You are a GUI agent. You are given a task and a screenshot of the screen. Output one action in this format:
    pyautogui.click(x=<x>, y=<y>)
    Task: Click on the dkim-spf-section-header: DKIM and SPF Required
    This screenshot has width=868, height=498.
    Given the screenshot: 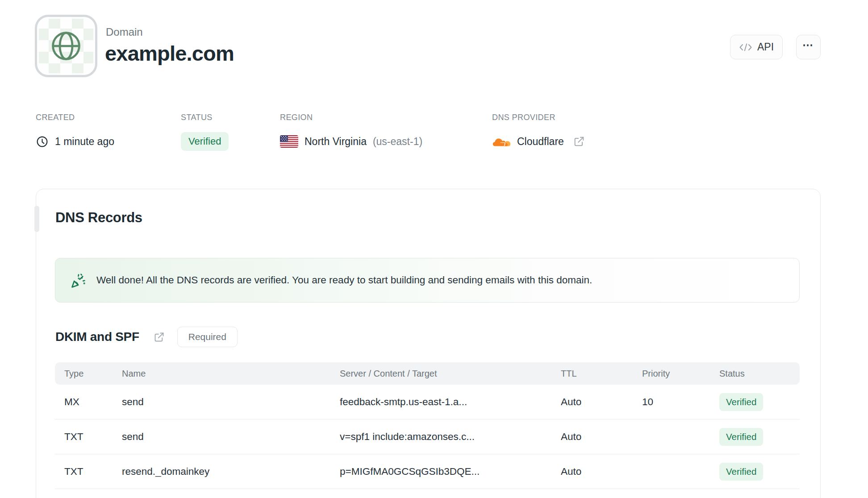 What is the action you would take?
    pyautogui.click(x=146, y=337)
    